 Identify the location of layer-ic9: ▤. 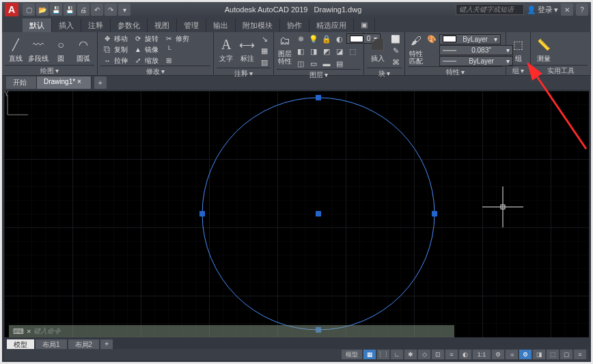
(340, 64).